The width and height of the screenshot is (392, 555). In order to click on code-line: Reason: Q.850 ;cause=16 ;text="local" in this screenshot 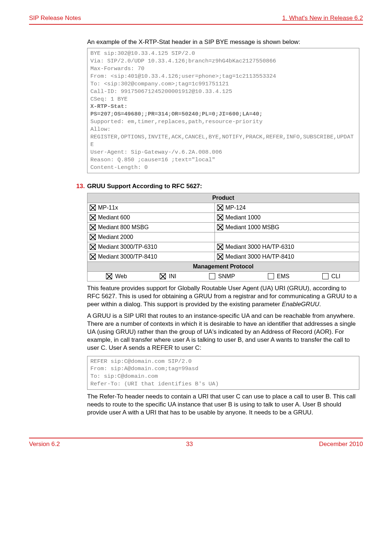, I will do `click(153, 160)`.